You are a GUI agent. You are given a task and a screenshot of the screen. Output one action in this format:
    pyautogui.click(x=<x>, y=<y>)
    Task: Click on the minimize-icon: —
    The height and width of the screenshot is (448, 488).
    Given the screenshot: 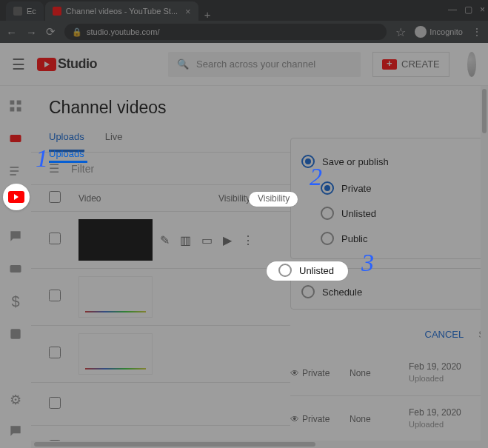 What is the action you would take?
    pyautogui.click(x=452, y=10)
    